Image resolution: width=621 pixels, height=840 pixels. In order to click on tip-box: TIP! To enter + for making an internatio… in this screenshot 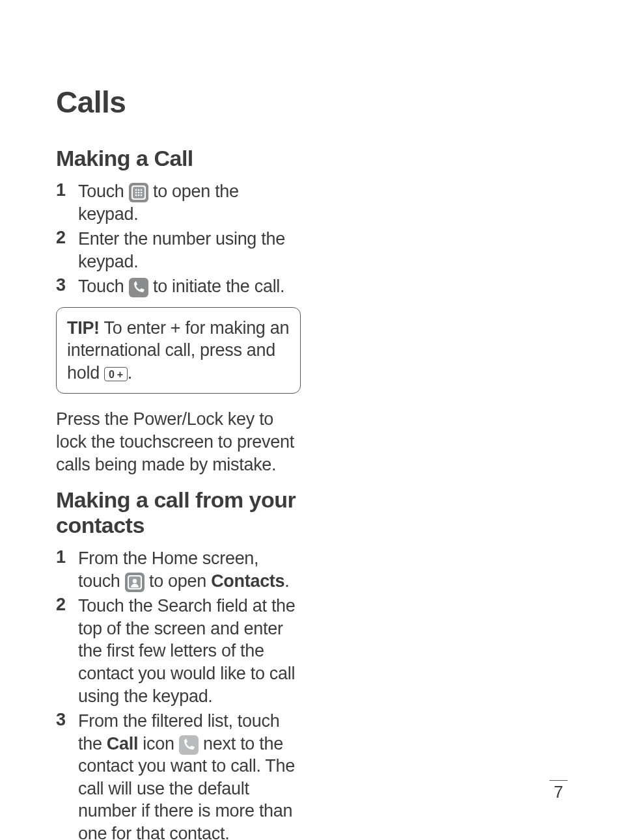, I will do `click(178, 351)`.